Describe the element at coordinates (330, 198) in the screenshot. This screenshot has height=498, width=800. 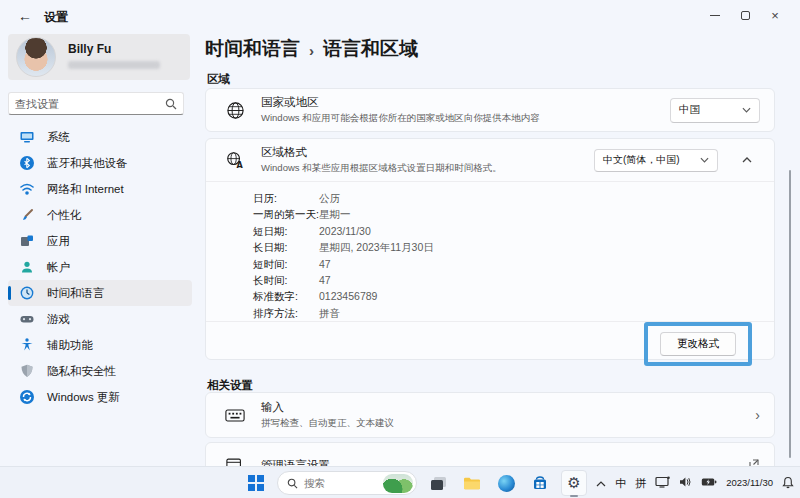
I see `format-value: 公历` at that location.